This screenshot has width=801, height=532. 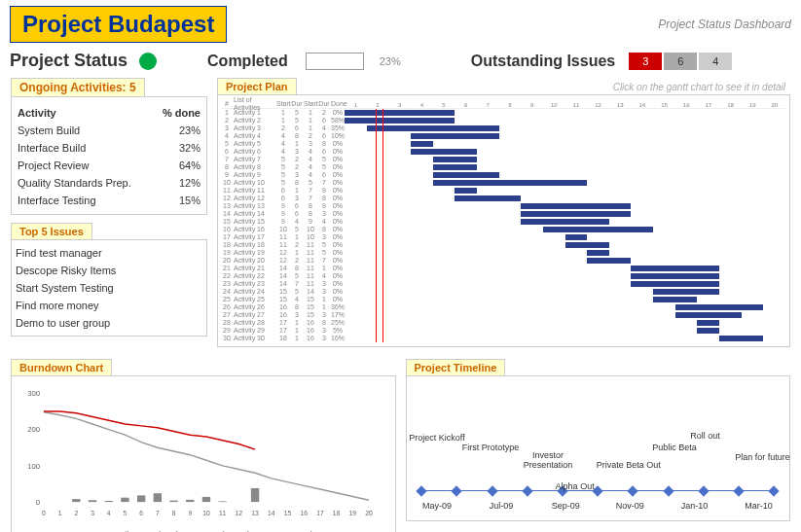 I want to click on gantt-row: 19Activity 191211150%, so click(x=504, y=253).